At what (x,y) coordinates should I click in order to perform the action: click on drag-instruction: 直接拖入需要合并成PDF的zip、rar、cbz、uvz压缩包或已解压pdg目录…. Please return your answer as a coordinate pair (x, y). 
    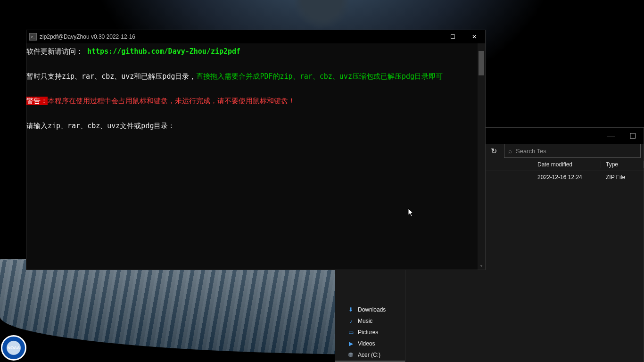
    Looking at the image, I should click on (320, 76).